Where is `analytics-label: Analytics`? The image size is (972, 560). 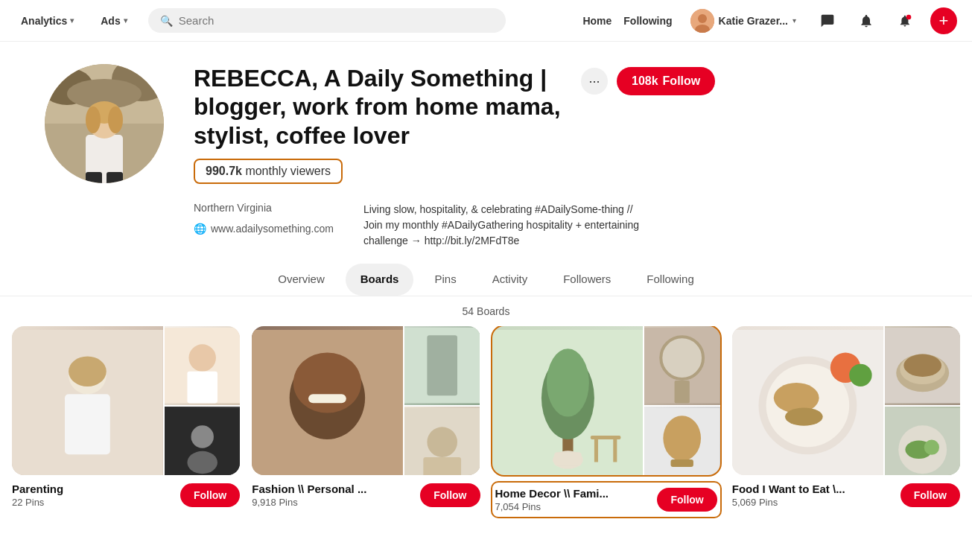
analytics-label: Analytics is located at coordinates (44, 21).